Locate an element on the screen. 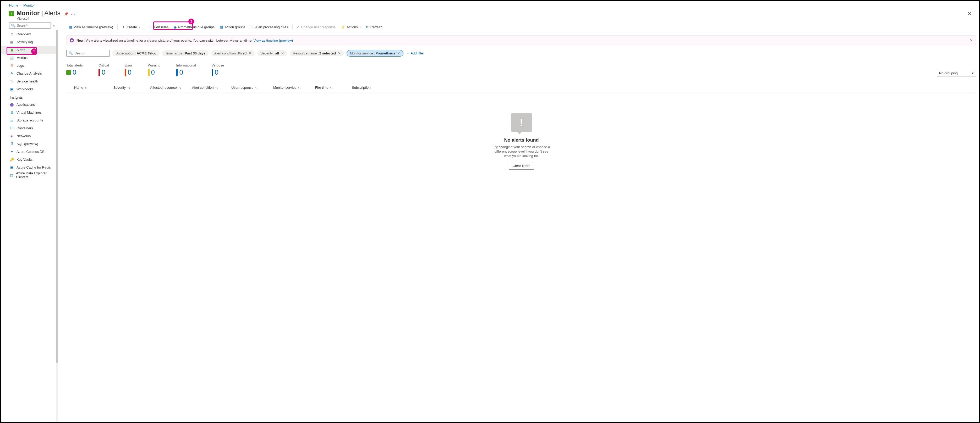 The width and height of the screenshot is (980, 423). sidebar-search: 🔍 is located at coordinates (30, 25).